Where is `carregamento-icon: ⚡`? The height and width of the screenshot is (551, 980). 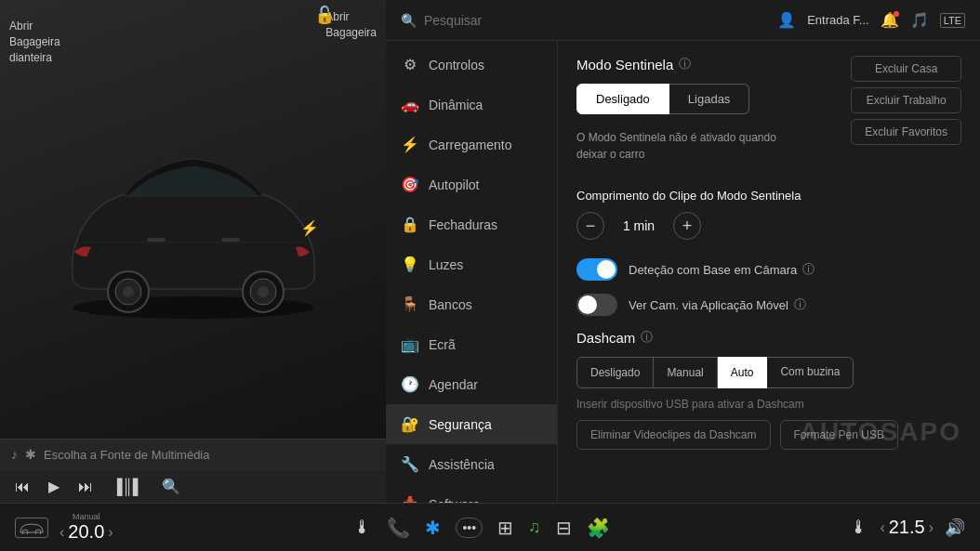
carregamento-icon: ⚡ is located at coordinates (410, 145).